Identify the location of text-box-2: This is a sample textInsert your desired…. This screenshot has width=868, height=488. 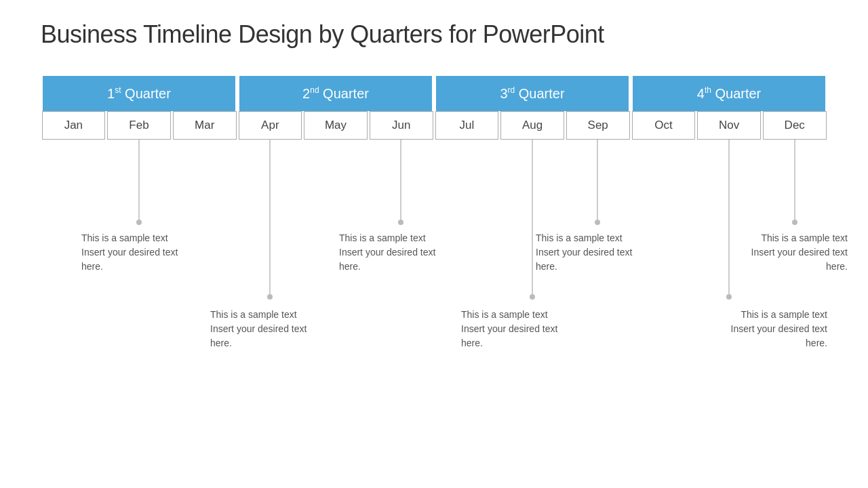
(278, 329).